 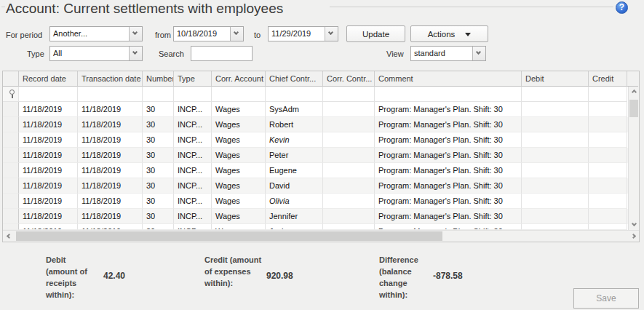 What do you see at coordinates (193, 79) in the screenshot?
I see `column-header: Type` at bounding box center [193, 79].